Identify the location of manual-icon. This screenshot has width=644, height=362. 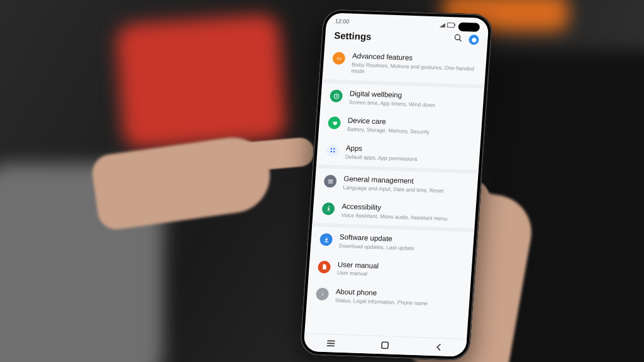
(325, 266).